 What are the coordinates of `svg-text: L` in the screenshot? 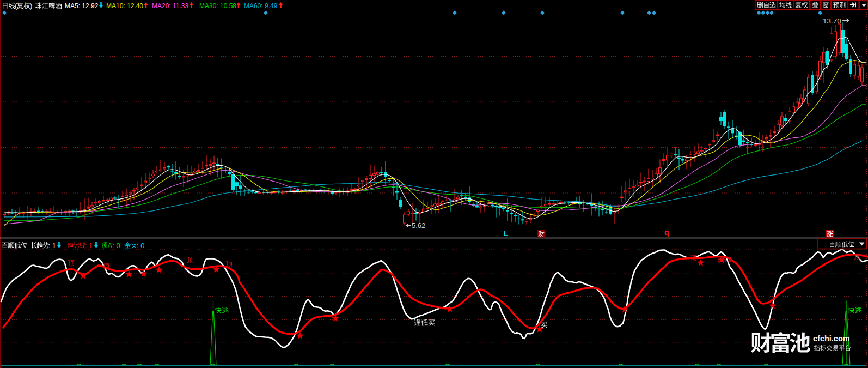 It's located at (506, 233).